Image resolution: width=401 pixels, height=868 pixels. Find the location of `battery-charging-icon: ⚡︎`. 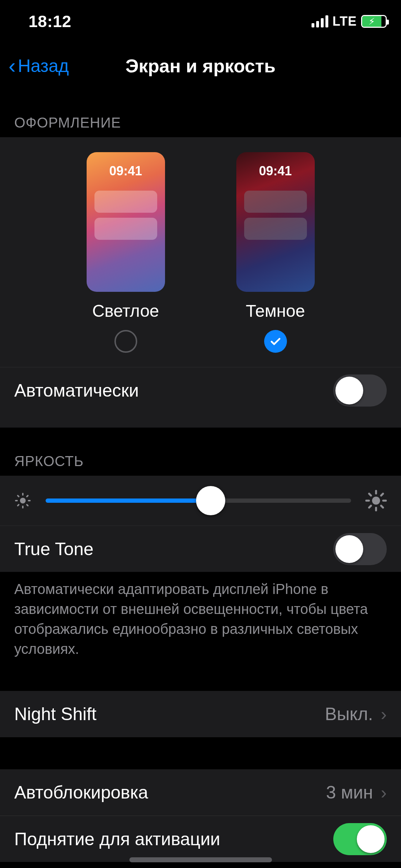

battery-charging-icon: ⚡︎ is located at coordinates (374, 21).